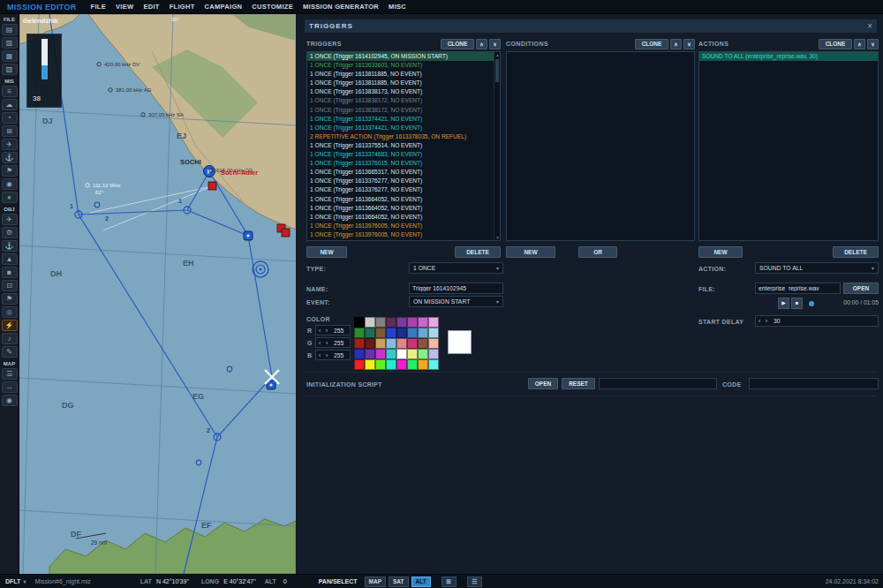 The height and width of the screenshot is (588, 883). I want to click on actions-clone-button: CLONE, so click(835, 44).